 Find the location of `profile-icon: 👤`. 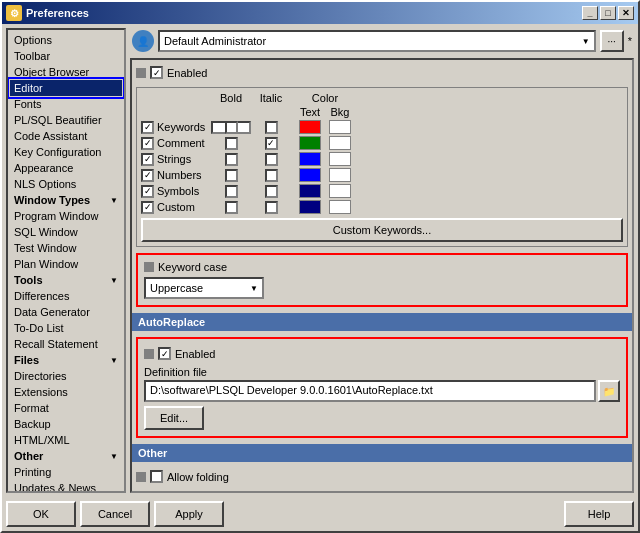

profile-icon: 👤 is located at coordinates (143, 41).